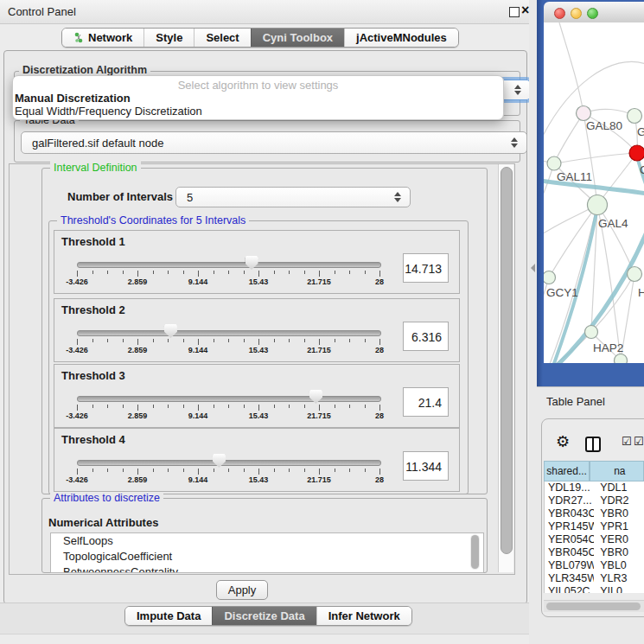 The width and height of the screenshot is (644, 644). Describe the element at coordinates (264, 615) in the screenshot. I see `tab-discretize-data: Discretize Data` at that location.